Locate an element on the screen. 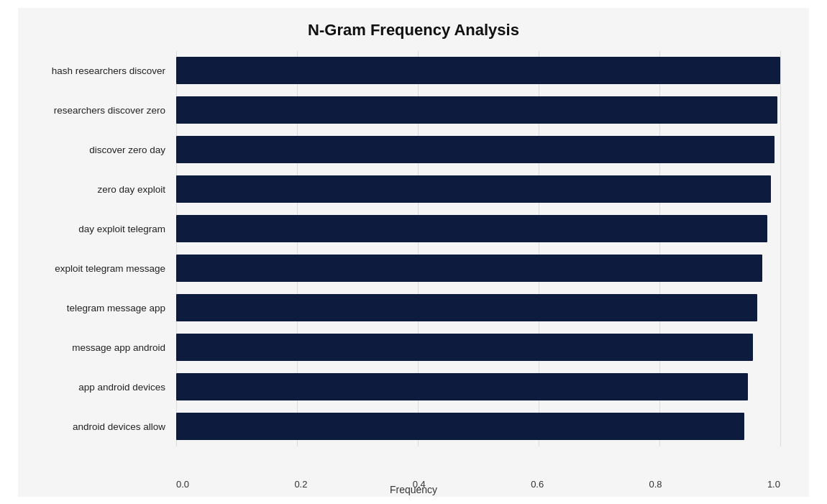 The height and width of the screenshot is (504, 827). y-axis-labels: hash researchers discoverresearchers dis… is located at coordinates (95, 249).